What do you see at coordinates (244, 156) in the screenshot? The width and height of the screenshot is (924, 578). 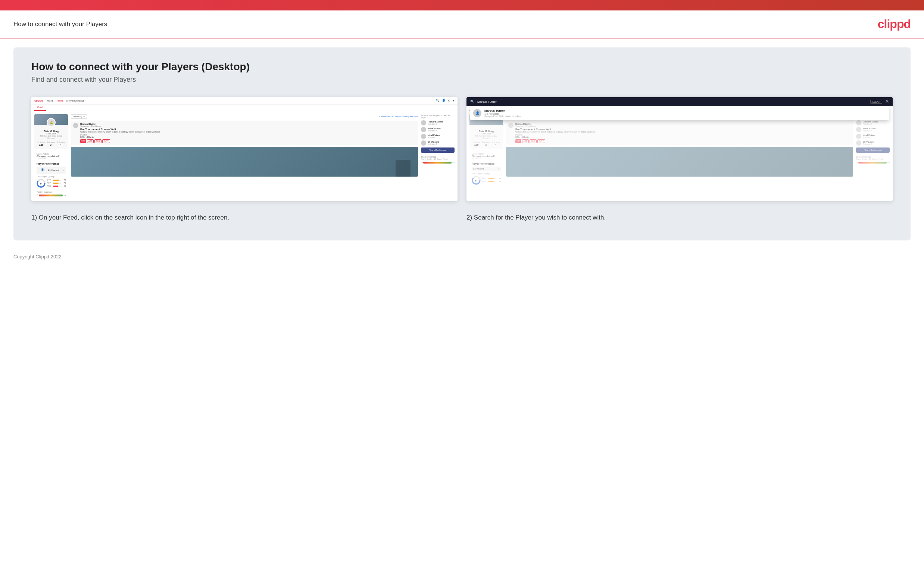 I see `mini-center-col: Following ▼ Control who can see your act…` at bounding box center [244, 156].